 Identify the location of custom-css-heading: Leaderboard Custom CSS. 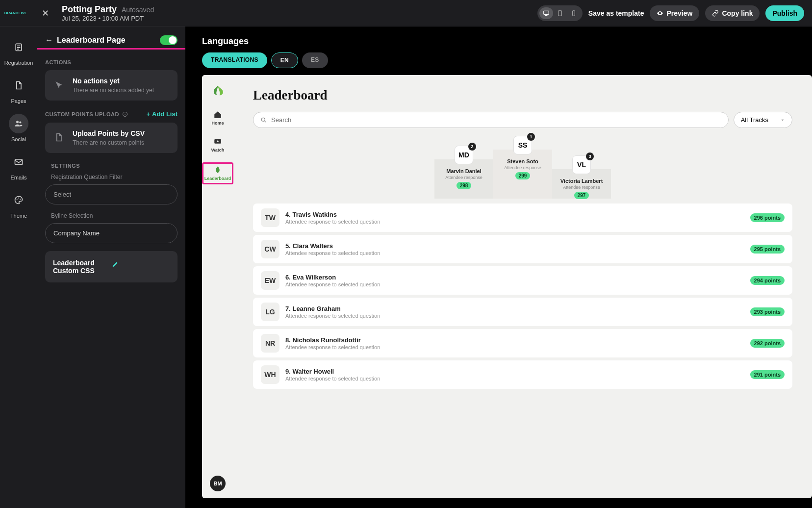
(82, 267).